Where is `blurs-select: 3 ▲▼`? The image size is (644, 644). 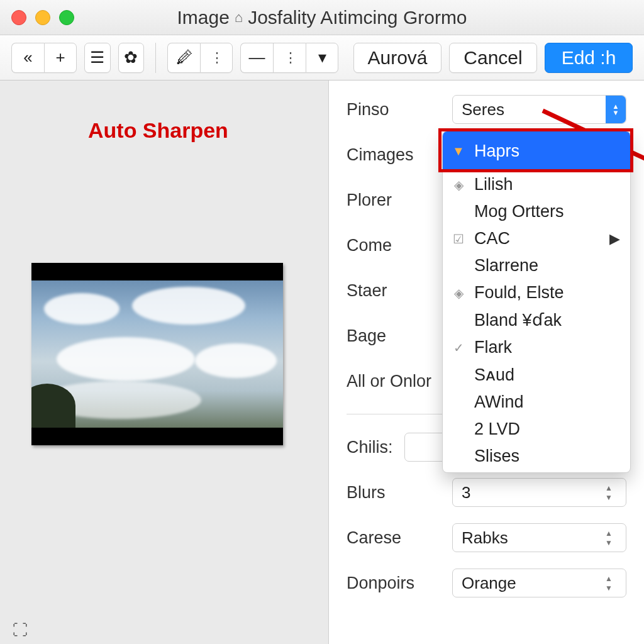 blurs-select: 3 ▲▼ is located at coordinates (540, 492).